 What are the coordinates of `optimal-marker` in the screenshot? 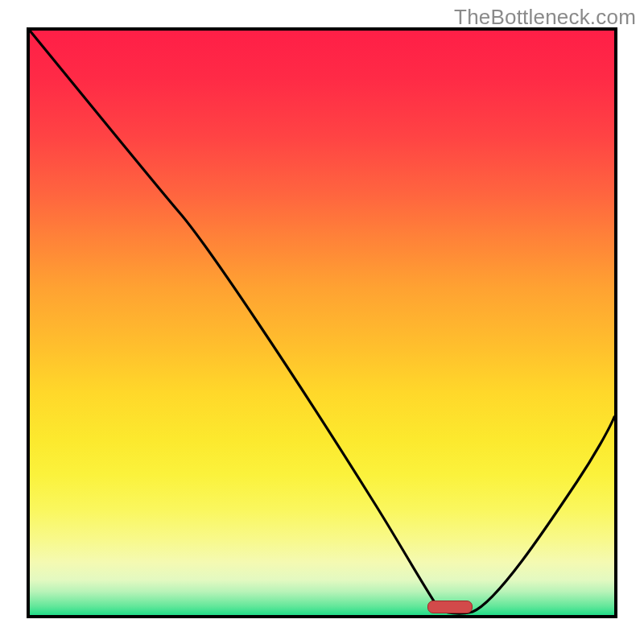 It's located at (450, 607).